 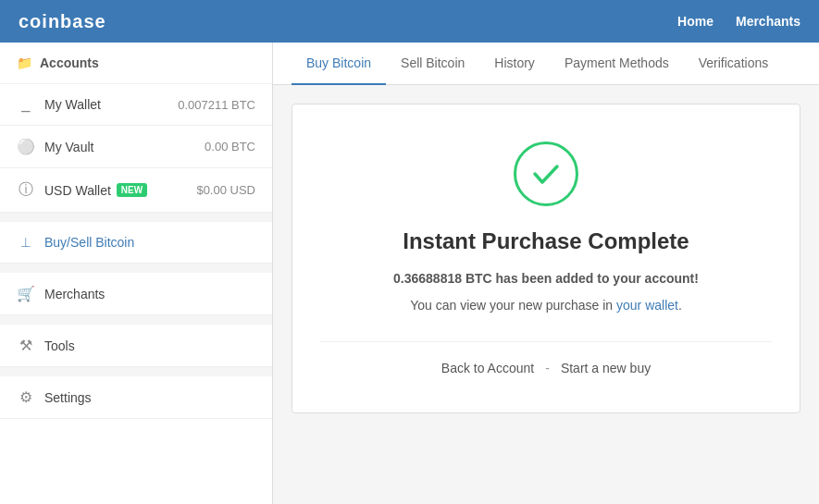 What do you see at coordinates (136, 346) in the screenshot?
I see `sidebar-item-tools: ⚒ Tools` at bounding box center [136, 346].